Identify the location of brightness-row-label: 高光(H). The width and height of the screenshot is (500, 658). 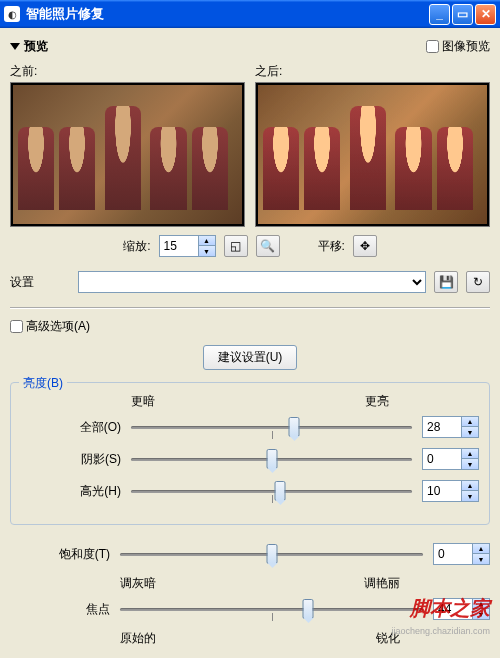
(71, 492).